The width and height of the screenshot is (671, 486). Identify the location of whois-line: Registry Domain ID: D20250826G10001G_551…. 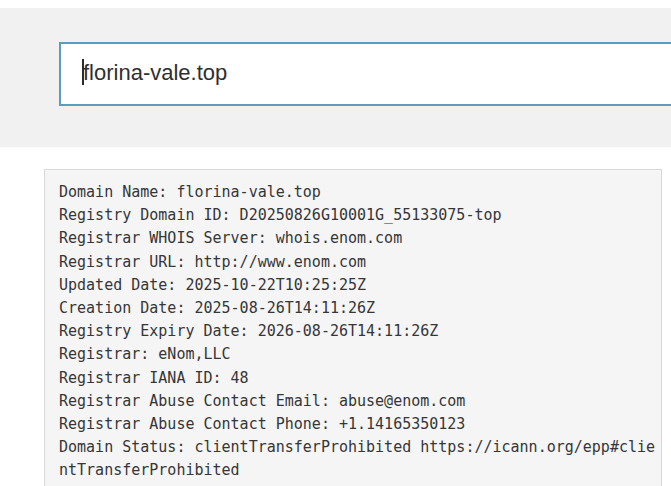
(359, 216).